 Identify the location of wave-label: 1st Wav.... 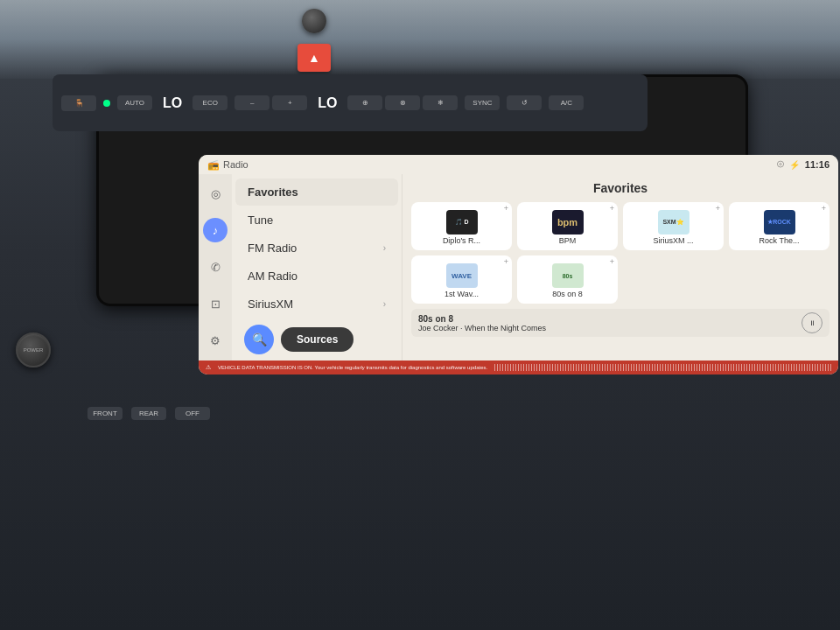
(462, 294).